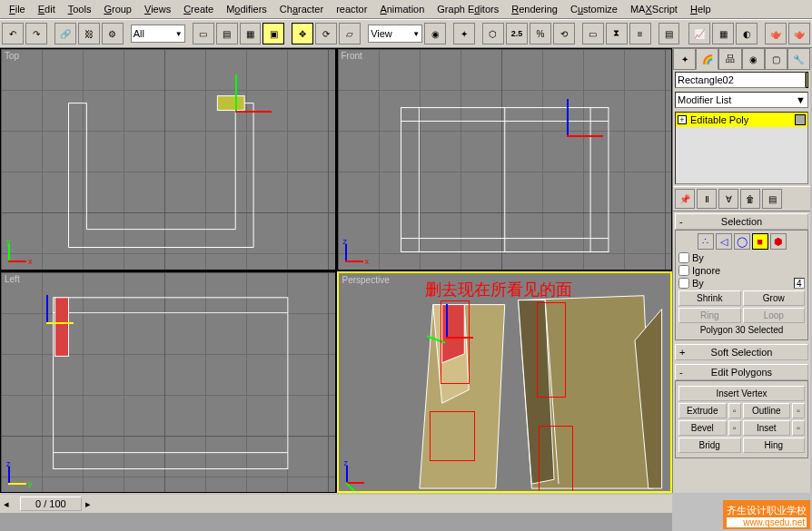 This screenshot has height=531, width=812. I want to click on time-slider: ◂ 0 / 100 ▸, so click(336, 504).